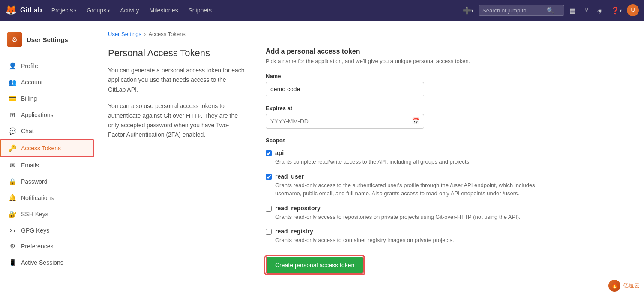 Image resolution: width=644 pixels, height=296 pixels. Describe the element at coordinates (407, 162) in the screenshot. I see `scope-api-desc: Grants complete read/write access to the…` at that location.